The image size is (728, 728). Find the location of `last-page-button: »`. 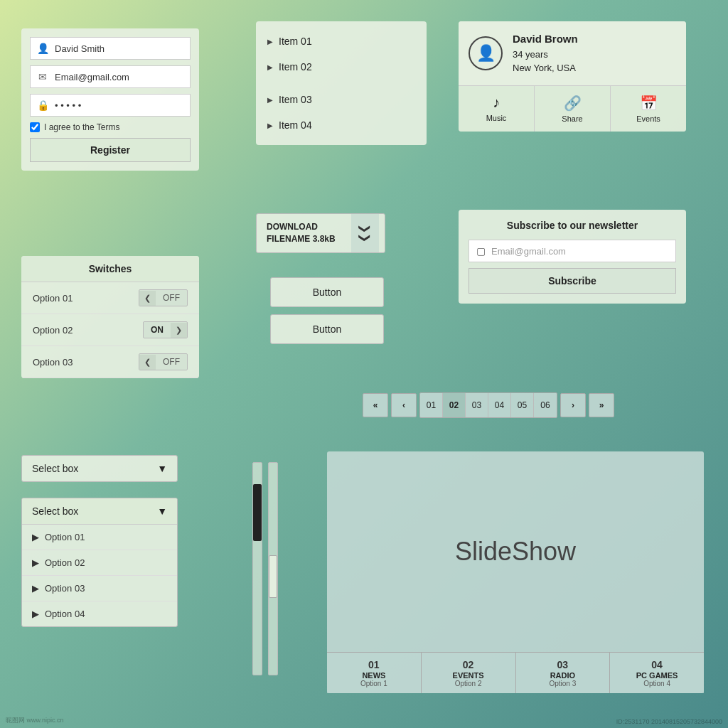

last-page-button: » is located at coordinates (601, 405).